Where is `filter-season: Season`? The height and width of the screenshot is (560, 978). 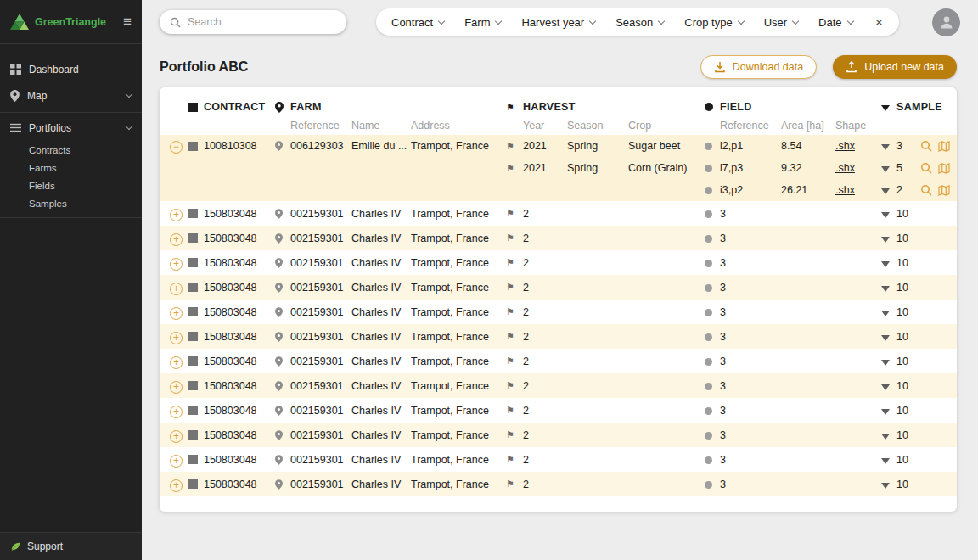 filter-season: Season is located at coordinates (640, 22).